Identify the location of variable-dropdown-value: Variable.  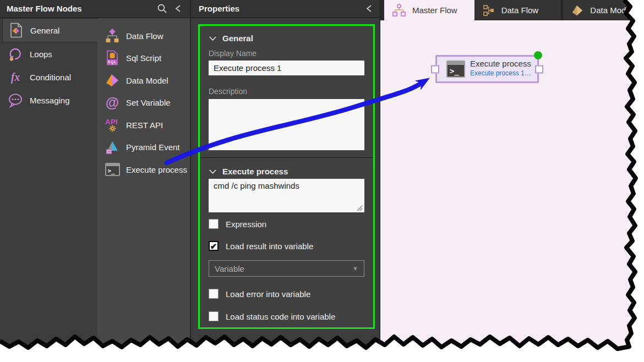
(283, 268).